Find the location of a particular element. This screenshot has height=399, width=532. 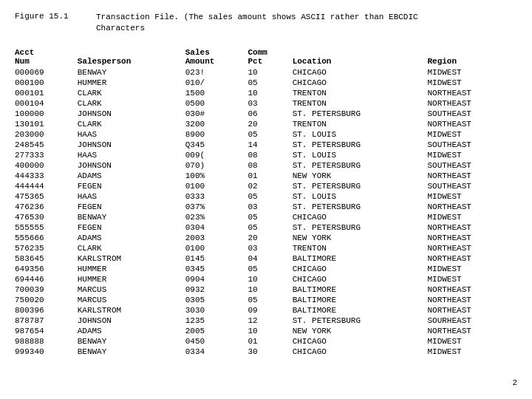

cell-location: NEW YORK is located at coordinates (361, 238).